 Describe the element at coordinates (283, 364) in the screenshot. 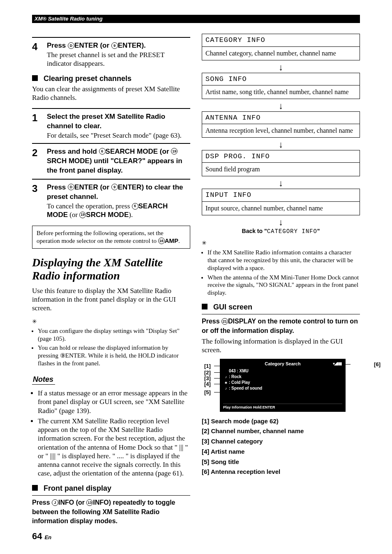

I see `gui-title: Category Search` at that location.